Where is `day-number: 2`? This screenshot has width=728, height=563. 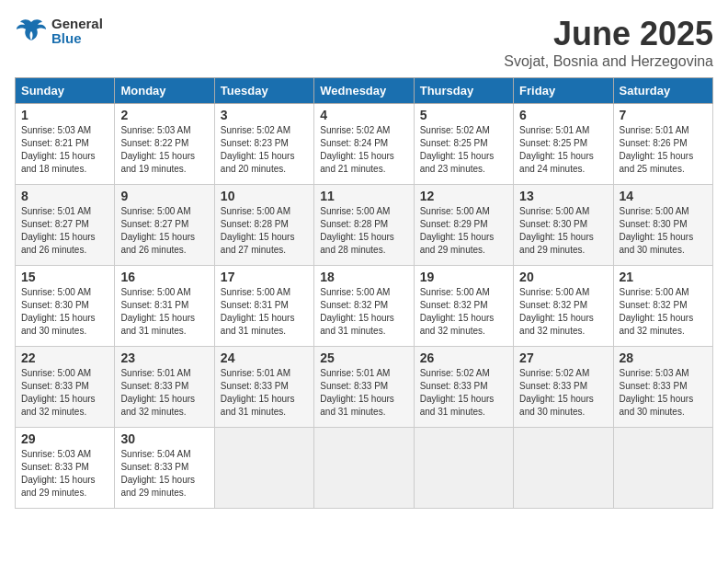 day-number: 2 is located at coordinates (164, 115).